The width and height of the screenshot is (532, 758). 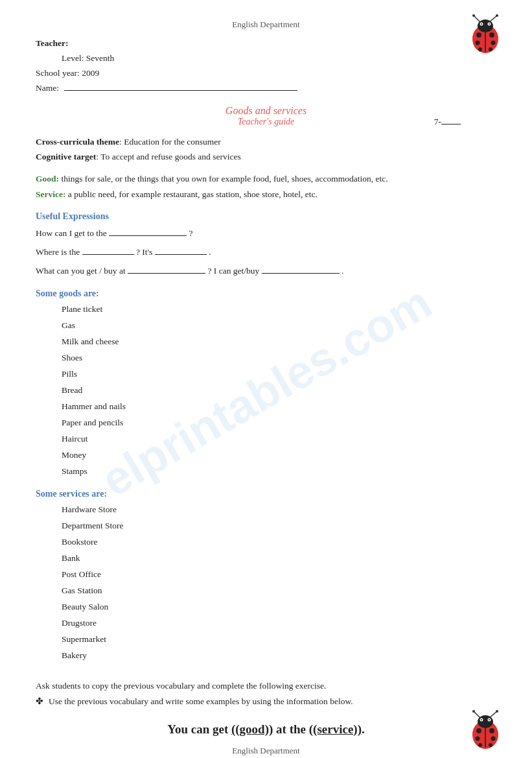 What do you see at coordinates (279, 310) in the screenshot?
I see `list-item: Plane ticket` at bounding box center [279, 310].